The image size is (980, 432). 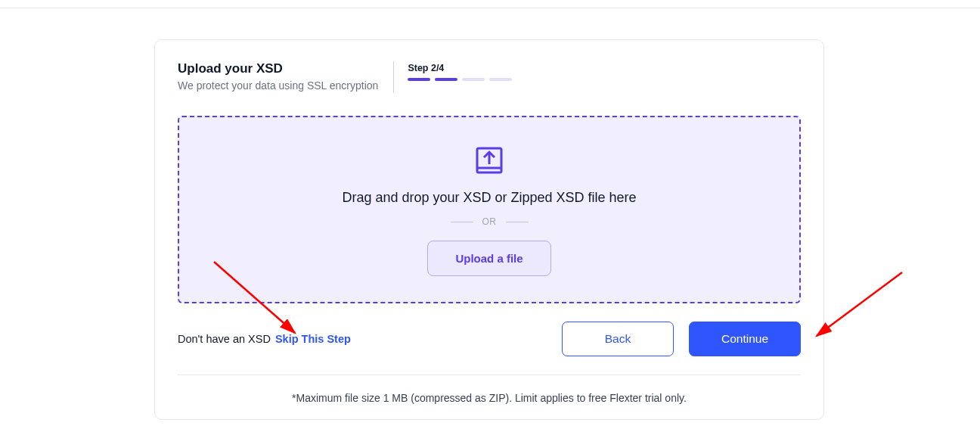 What do you see at coordinates (489, 160) in the screenshot?
I see `upload-icon` at bounding box center [489, 160].